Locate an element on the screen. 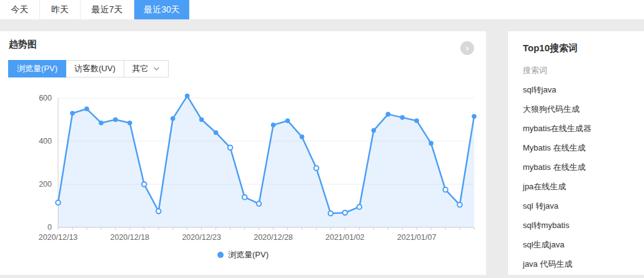  svg-text: 2021/01/02 is located at coordinates (345, 237).